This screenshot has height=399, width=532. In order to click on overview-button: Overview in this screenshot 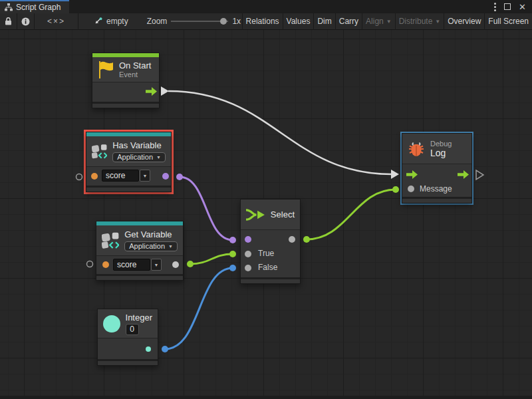, I will do `click(464, 21)`.